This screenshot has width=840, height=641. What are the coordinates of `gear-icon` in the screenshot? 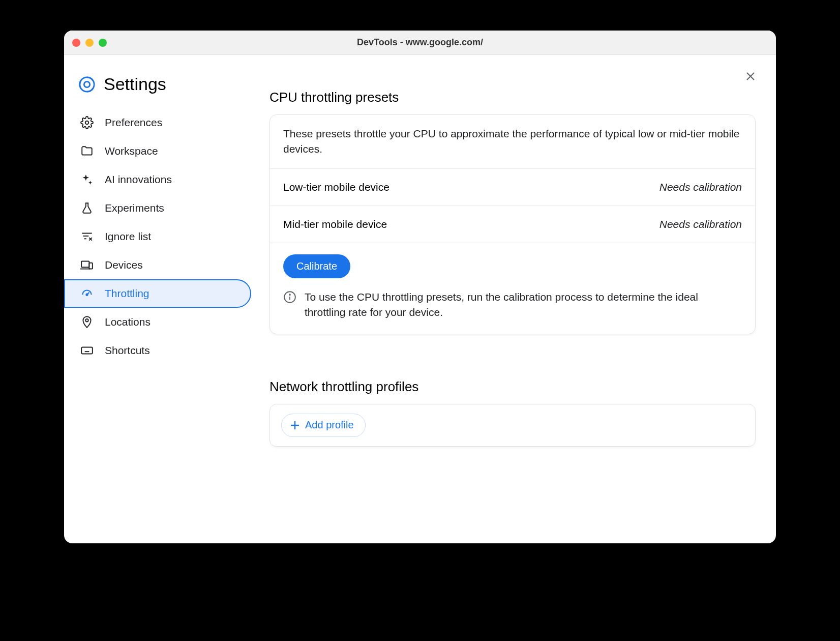 It's located at (87, 123).